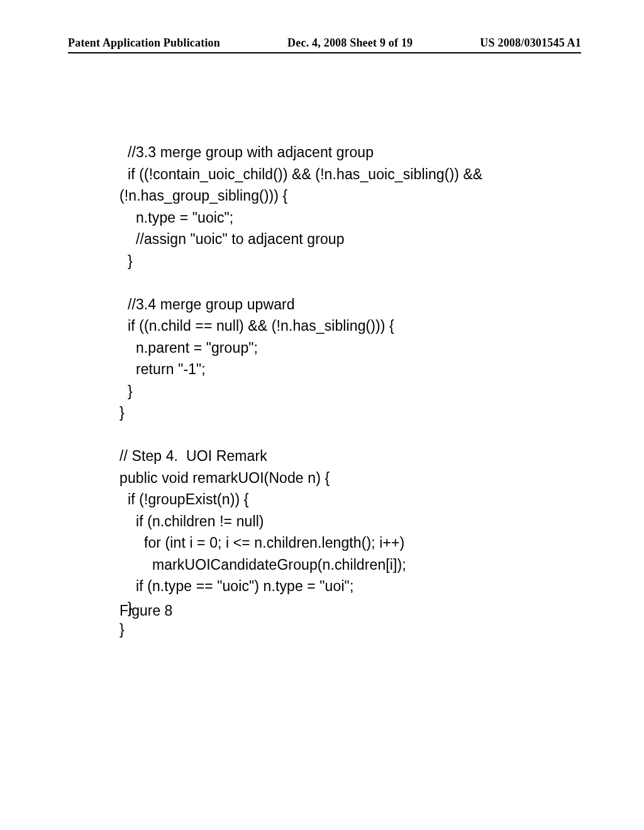  I want to click on figure-label: Figure 8, so click(146, 611).